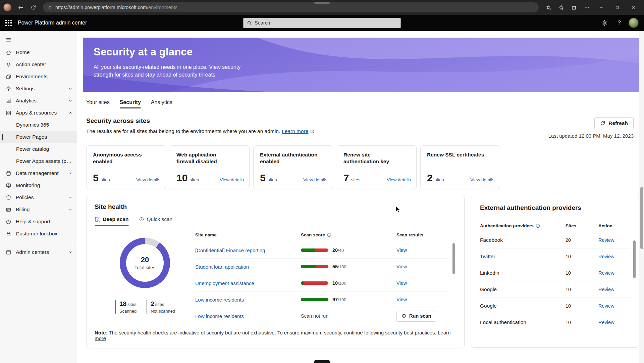 Image resolution: width=644 pixels, height=363 pixels. Describe the element at coordinates (618, 123) in the screenshot. I see `refresh-label: Refresh` at that location.